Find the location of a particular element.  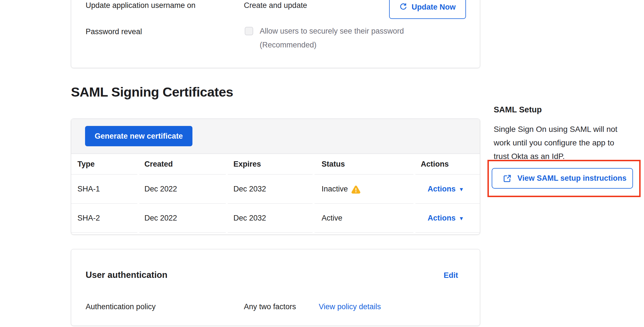

checkbox-note: (Recommended) is located at coordinates (288, 45).